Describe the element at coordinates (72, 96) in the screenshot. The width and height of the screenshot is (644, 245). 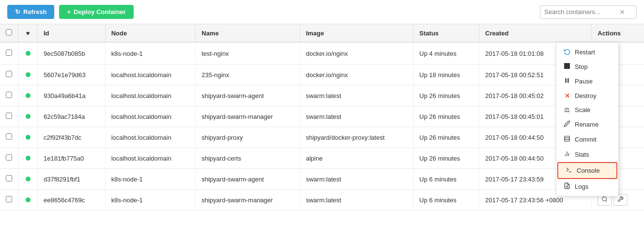
I see `row-id: 930a49a6b41a` at that location.